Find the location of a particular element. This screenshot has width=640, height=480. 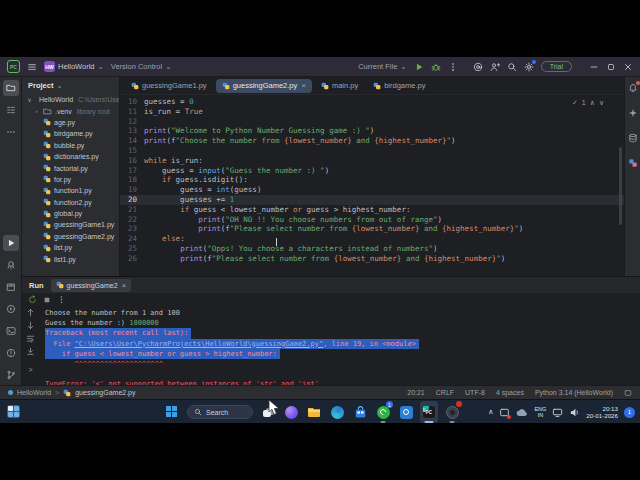

microsoft-store-taskbar-button is located at coordinates (360, 412).